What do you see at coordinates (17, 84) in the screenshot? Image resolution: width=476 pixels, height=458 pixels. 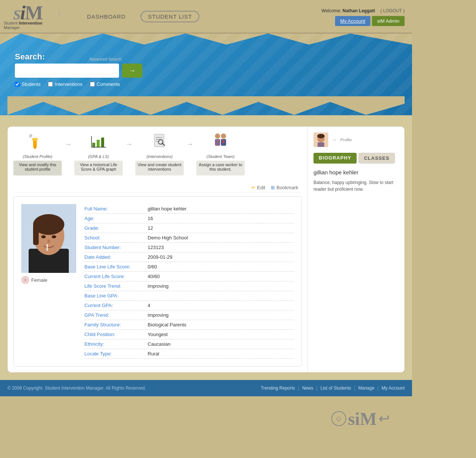 I see `students-checkbox` at bounding box center [17, 84].